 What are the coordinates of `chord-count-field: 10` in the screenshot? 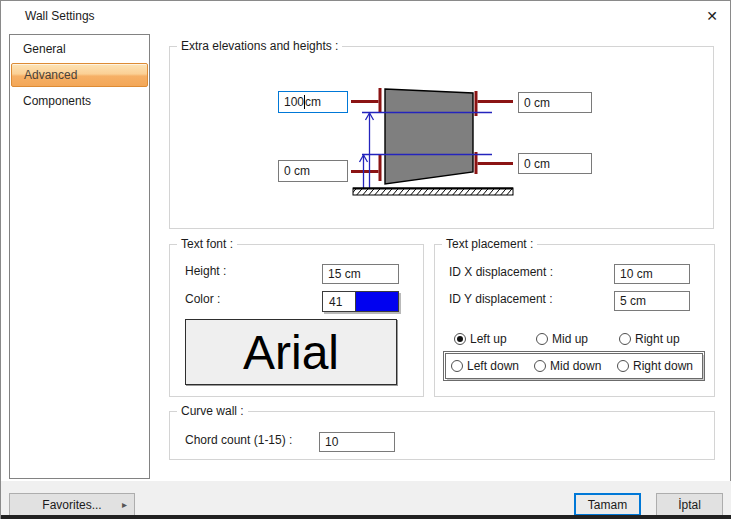 It's located at (357, 442).